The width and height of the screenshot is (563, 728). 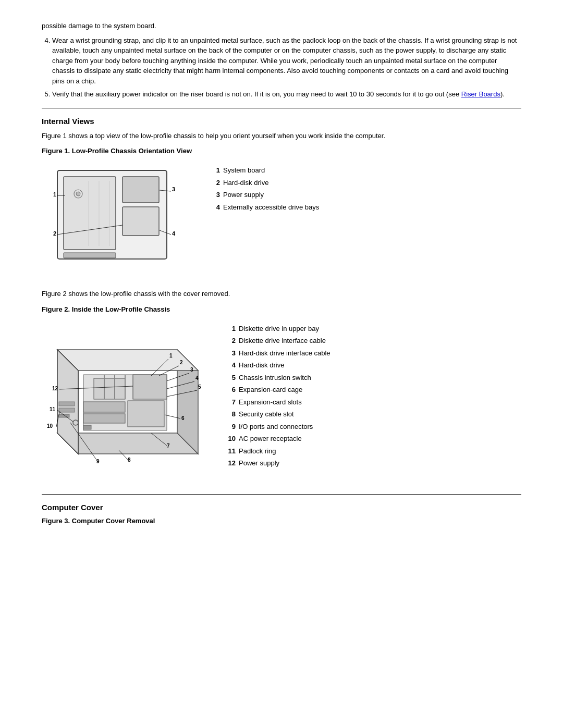 What do you see at coordinates (276, 427) in the screenshot?
I see `legend-label: I/O ports and connectors` at bounding box center [276, 427].